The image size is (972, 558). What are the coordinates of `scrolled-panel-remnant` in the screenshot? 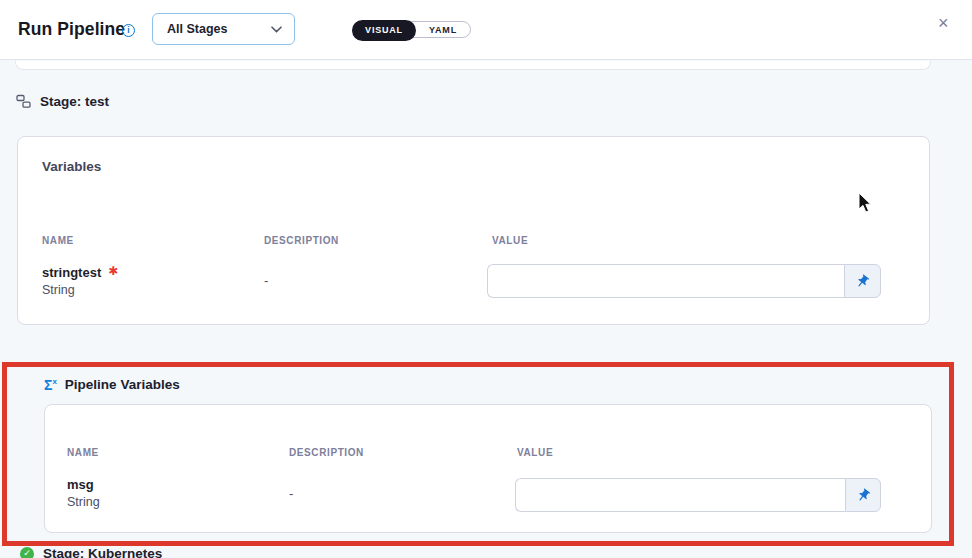 It's located at (473, 66).